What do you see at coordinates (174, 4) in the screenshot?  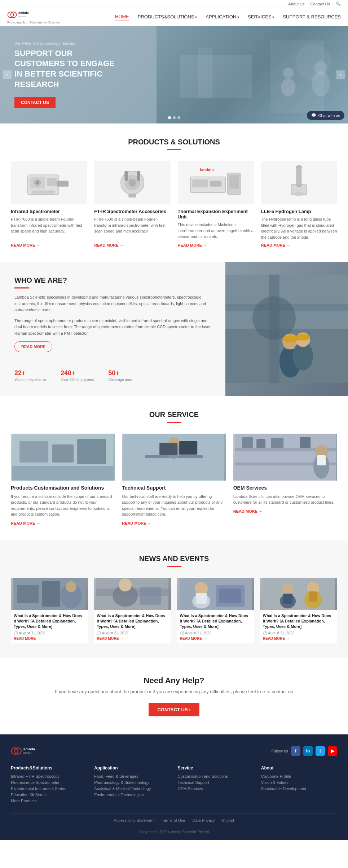 I see `top-bar: About Us Contact Us 🔍` at bounding box center [174, 4].